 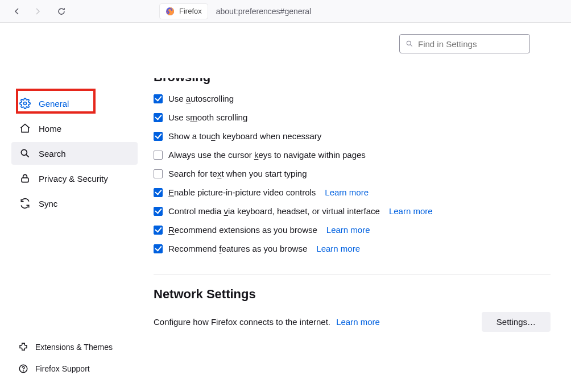 What do you see at coordinates (238, 249) in the screenshot?
I see `checkbox-label: Recommend features as you browse` at bounding box center [238, 249].